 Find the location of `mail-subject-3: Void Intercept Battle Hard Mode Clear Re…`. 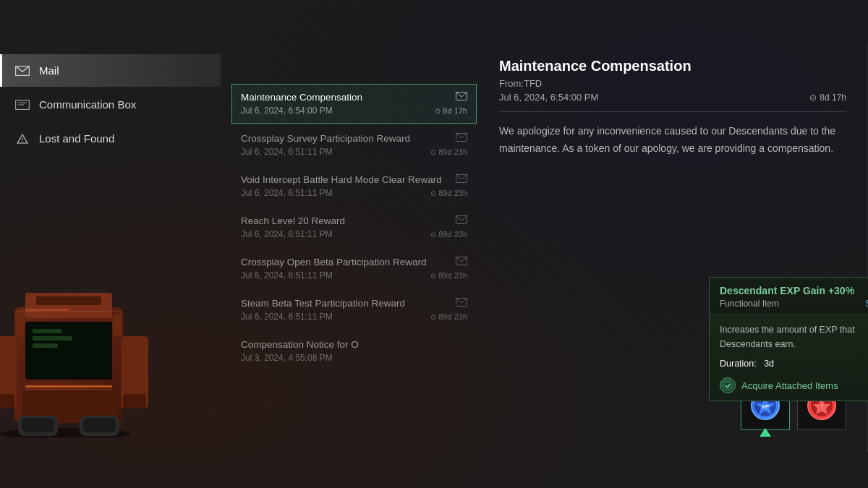

mail-subject-3: Void Intercept Battle Hard Mode Clear Re… is located at coordinates (346, 179).